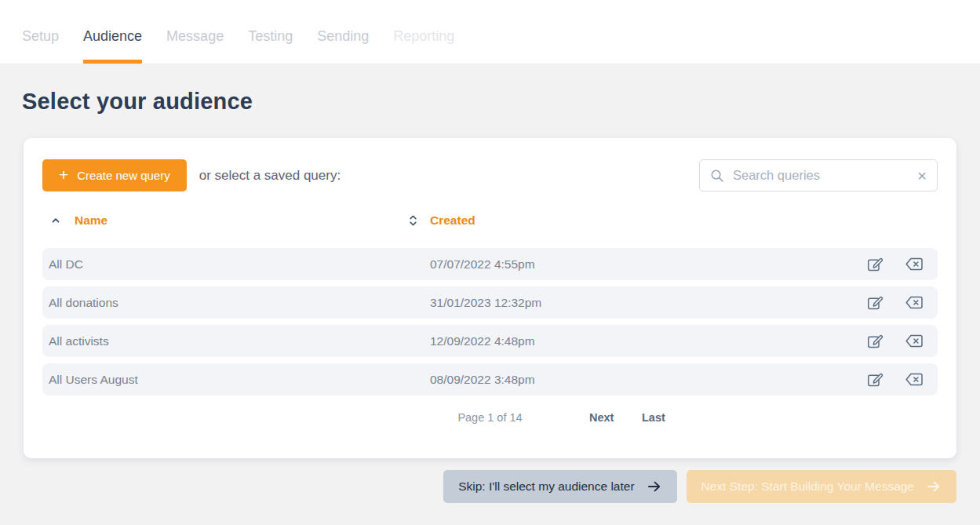 The image size is (980, 525). Describe the element at coordinates (115, 176) in the screenshot. I see `create-new-query-button: + Create new query` at that location.